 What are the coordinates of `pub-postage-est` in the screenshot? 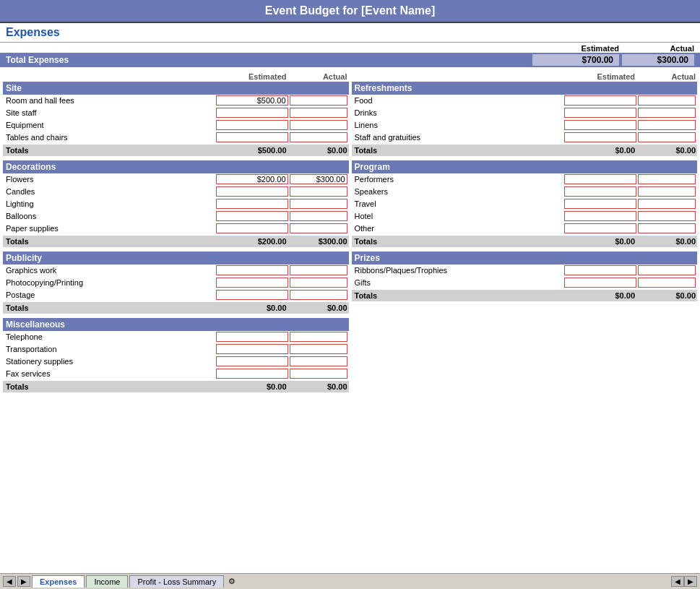 It's located at (252, 295).